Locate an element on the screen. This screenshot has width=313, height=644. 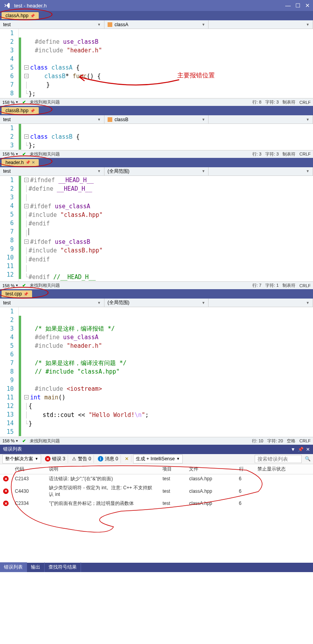
source-filter: 生成 + IntelliSense ▼ is located at coordinates (158, 459).